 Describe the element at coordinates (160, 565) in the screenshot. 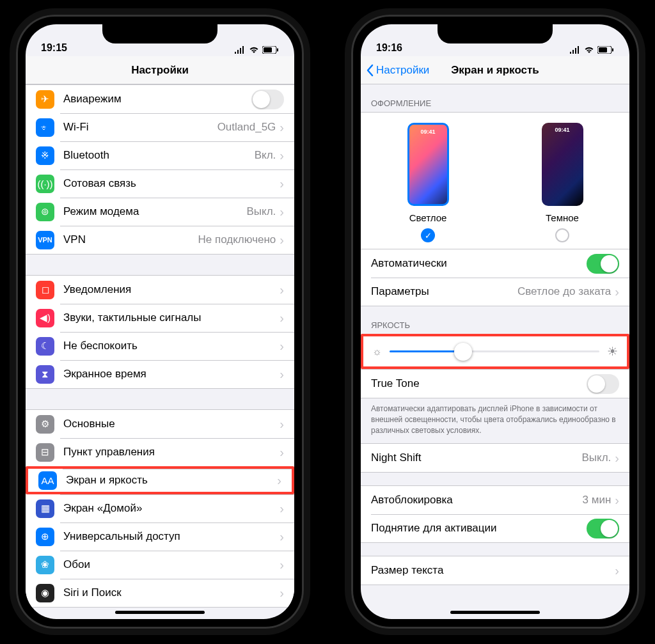

I see `row-wallpaper: ❀Обои›` at that location.